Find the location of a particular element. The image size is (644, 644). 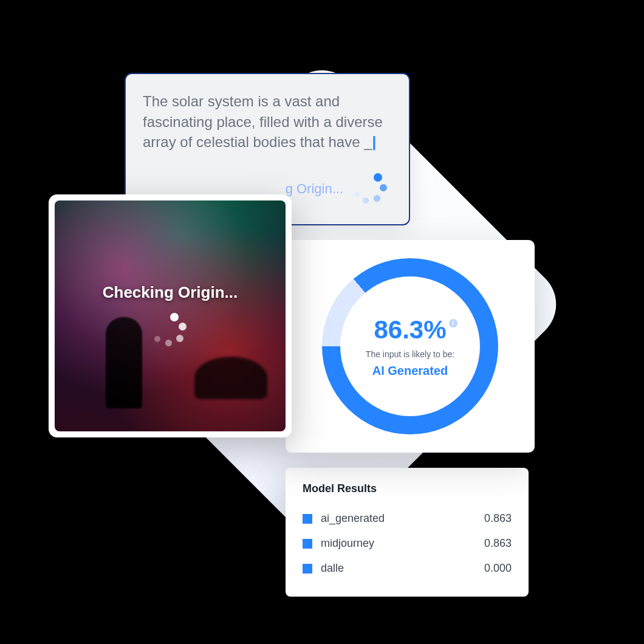

result-card: 86.3% i The input is likely to be: AI Ge… is located at coordinates (410, 346).